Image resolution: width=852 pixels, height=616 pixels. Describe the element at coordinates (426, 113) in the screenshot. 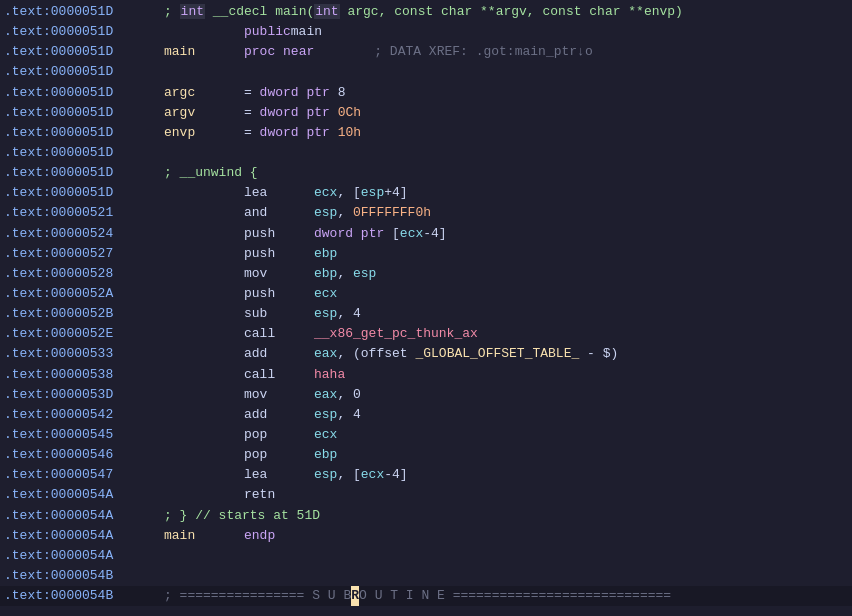

I see `line-argv: .text:0000051D argv = dword ptr 0Ch` at that location.